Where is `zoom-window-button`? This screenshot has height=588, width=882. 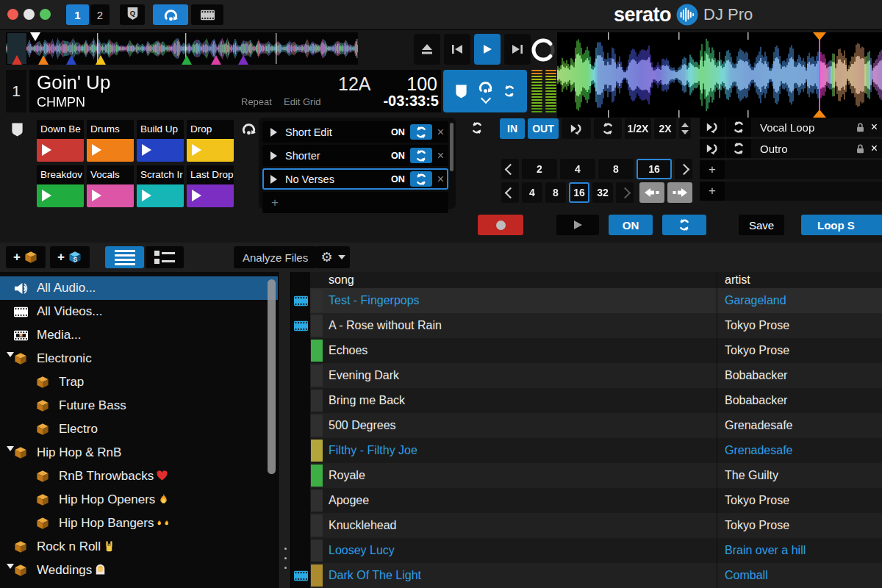 zoom-window-button is located at coordinates (46, 15).